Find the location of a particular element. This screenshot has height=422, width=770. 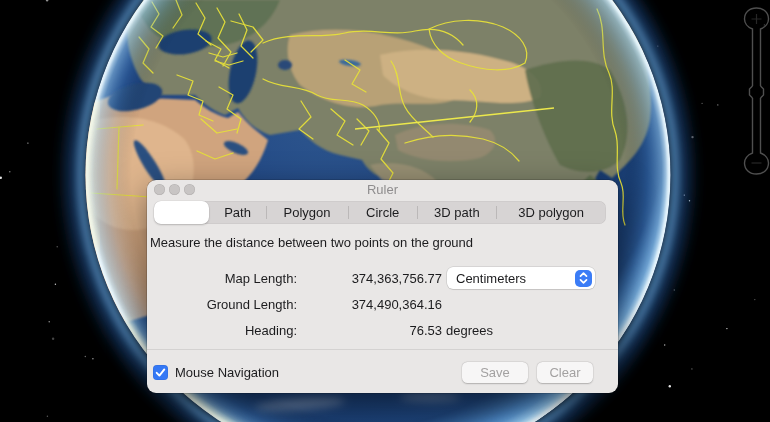

checkmark-icon is located at coordinates (160, 372).